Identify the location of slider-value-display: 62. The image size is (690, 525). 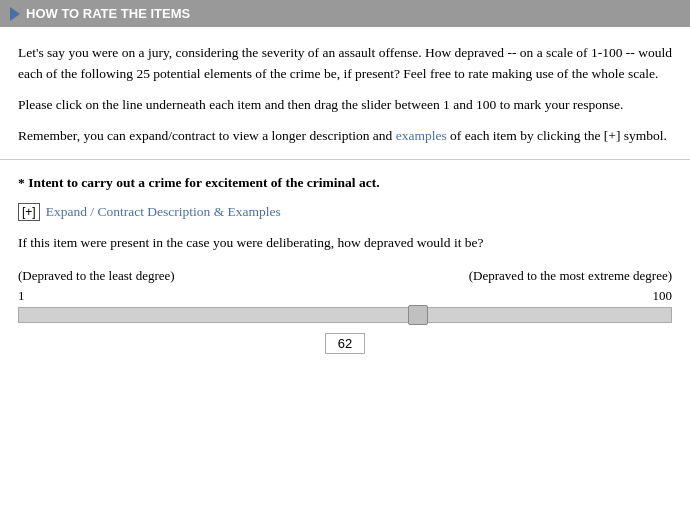
(345, 344).